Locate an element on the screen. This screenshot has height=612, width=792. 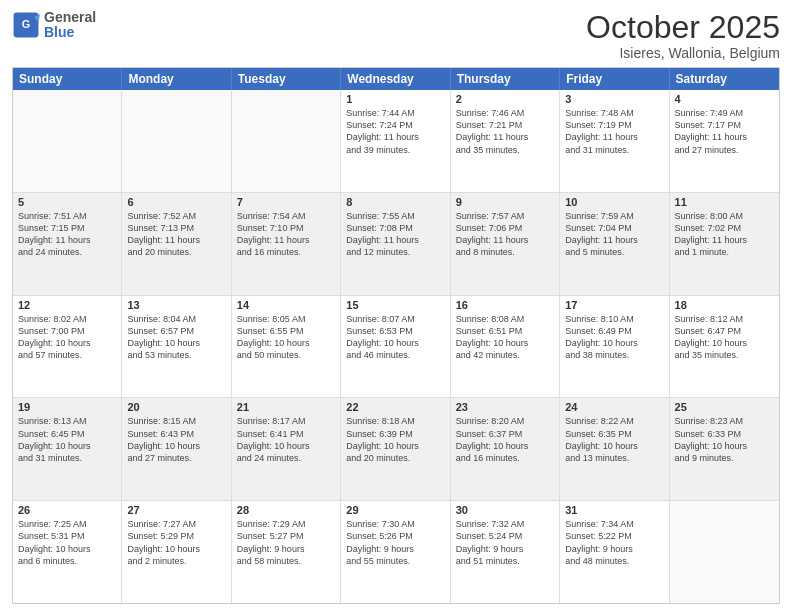
logo-general: General is located at coordinates (70, 17).